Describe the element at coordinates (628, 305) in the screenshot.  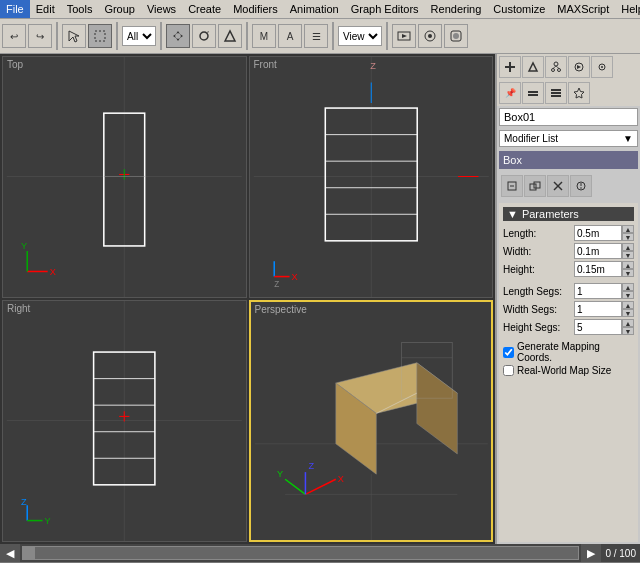
I see `width-segs-up-button: ▲` at that location.